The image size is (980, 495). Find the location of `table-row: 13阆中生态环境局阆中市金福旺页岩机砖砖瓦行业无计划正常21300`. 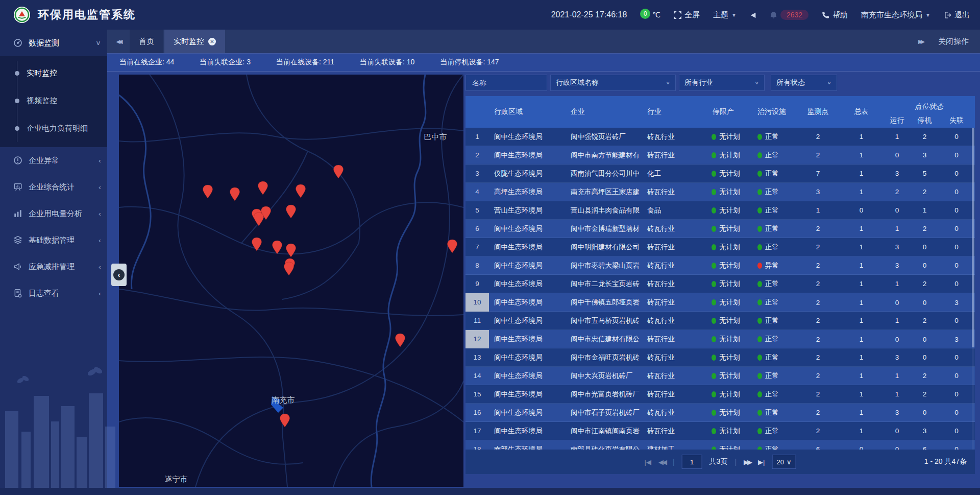

table-row: 13阆中生态环境局阆中市金福旺页岩机砖砖瓦行业无计划正常21300 is located at coordinates (720, 358).